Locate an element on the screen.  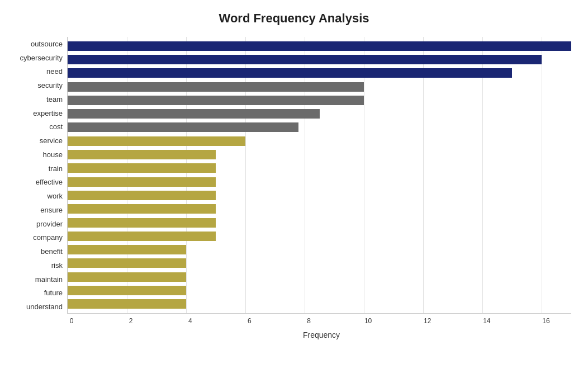
x-tick-label: 2 is located at coordinates (131, 321).